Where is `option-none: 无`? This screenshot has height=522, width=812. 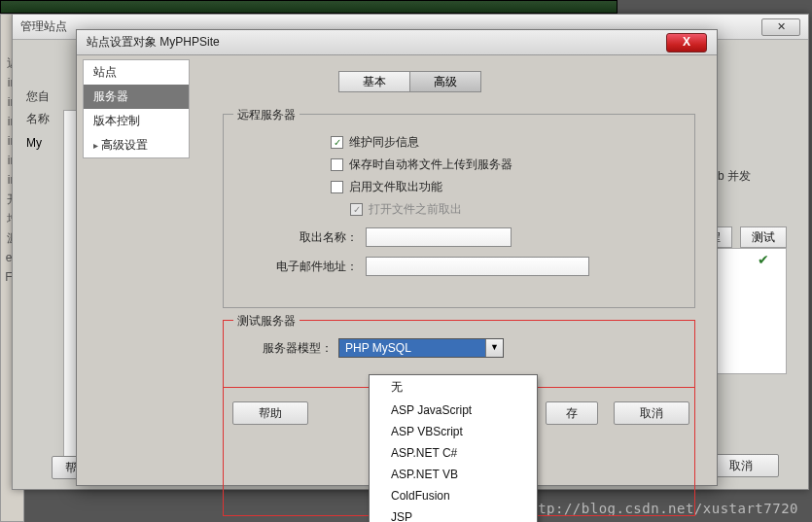 option-none: 无 is located at coordinates (453, 387).